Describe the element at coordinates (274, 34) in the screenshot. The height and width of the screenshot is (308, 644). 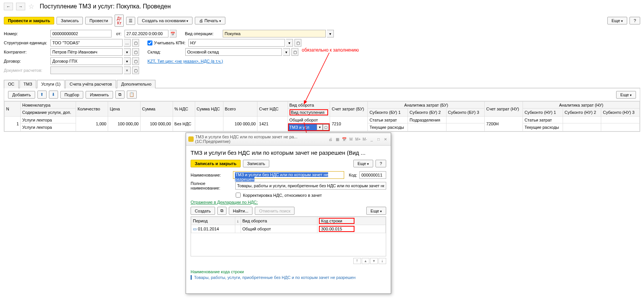
I see `op-type-input` at that location.